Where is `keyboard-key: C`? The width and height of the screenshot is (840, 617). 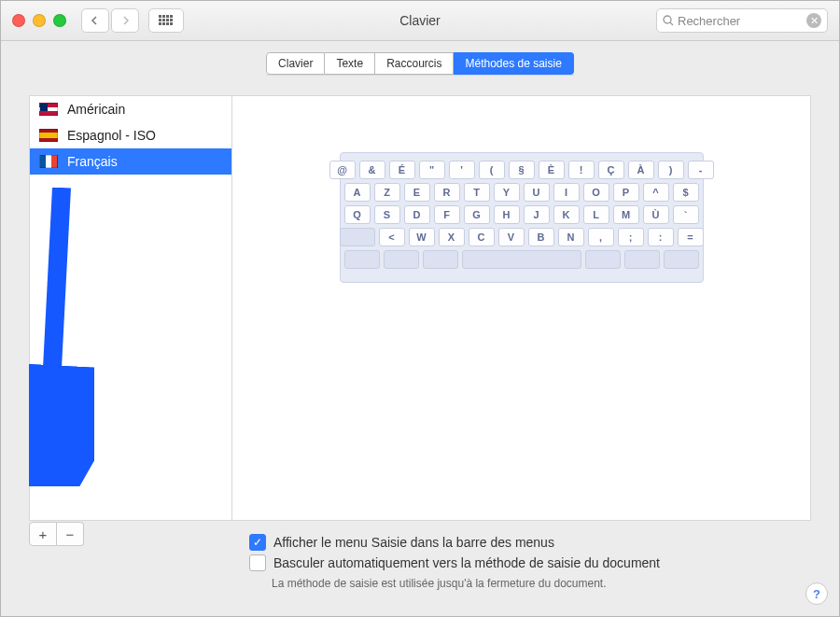
keyboard-key: C is located at coordinates (482, 237).